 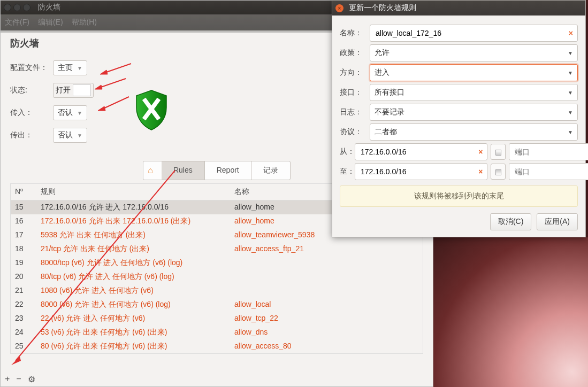 I want to click on table-row: 211080 (v6) 允许 进入 任何地方 (v6), so click(x=217, y=291).